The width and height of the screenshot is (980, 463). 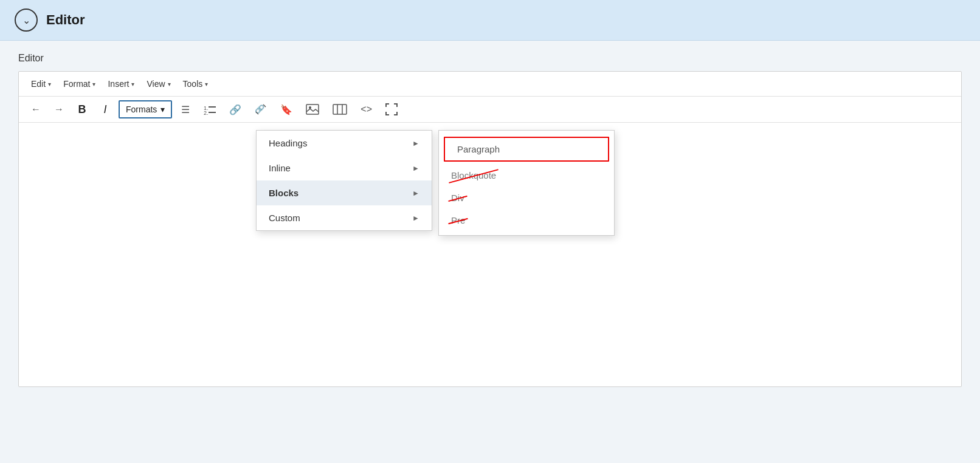 What do you see at coordinates (196, 84) in the screenshot?
I see `menubar-item-tools: Tools ▾` at bounding box center [196, 84].